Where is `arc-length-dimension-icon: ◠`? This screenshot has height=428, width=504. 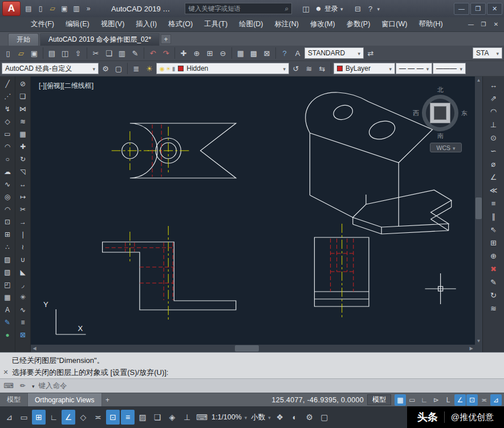
arc-length-dimension-icon: ◠ is located at coordinates (494, 111).